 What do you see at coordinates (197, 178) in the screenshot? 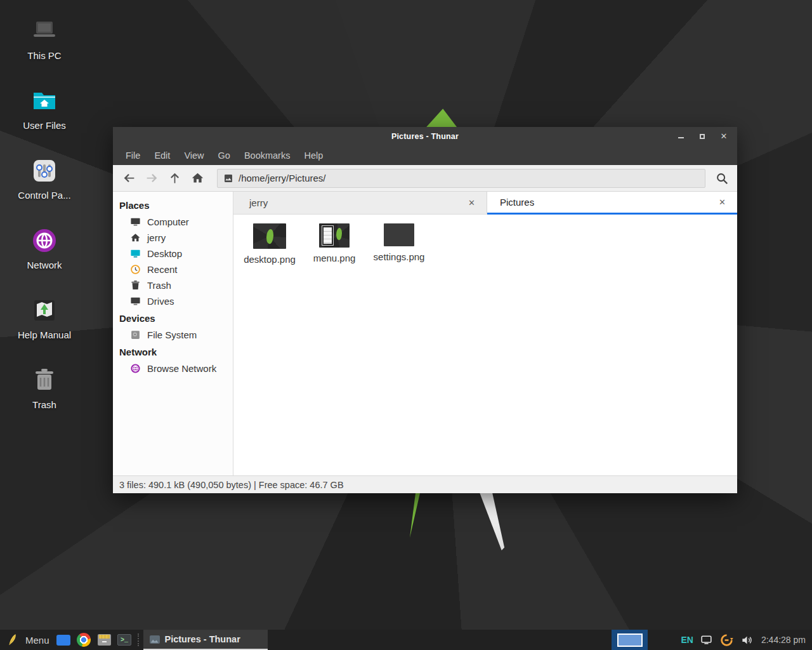
I see `home-button` at bounding box center [197, 178].